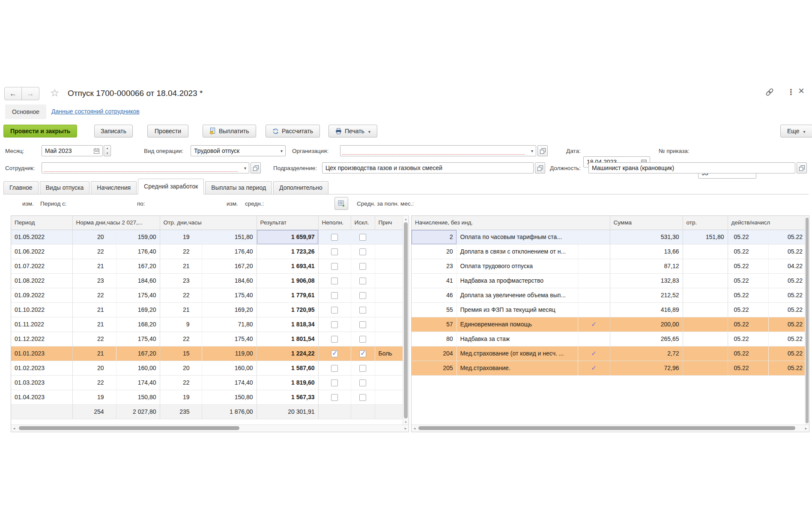 The height and width of the screenshot is (508, 812). I want to click on period-row: 01.01.202321167,2015119,001 224,22Боль, so click(207, 353).